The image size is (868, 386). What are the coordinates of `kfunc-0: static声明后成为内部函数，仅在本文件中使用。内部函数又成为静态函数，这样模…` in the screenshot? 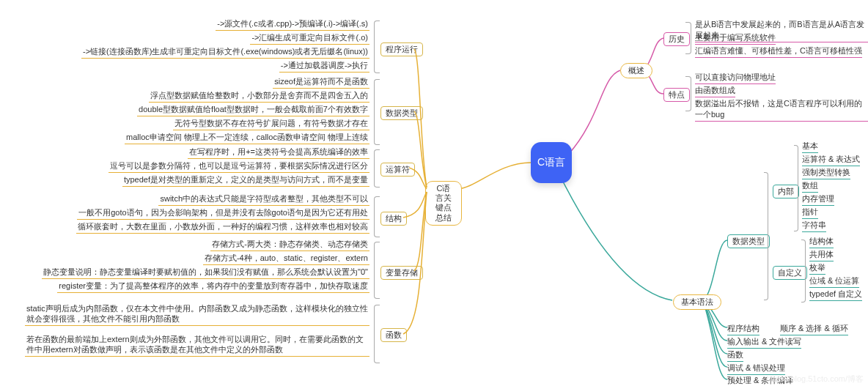 It's located at (197, 315).